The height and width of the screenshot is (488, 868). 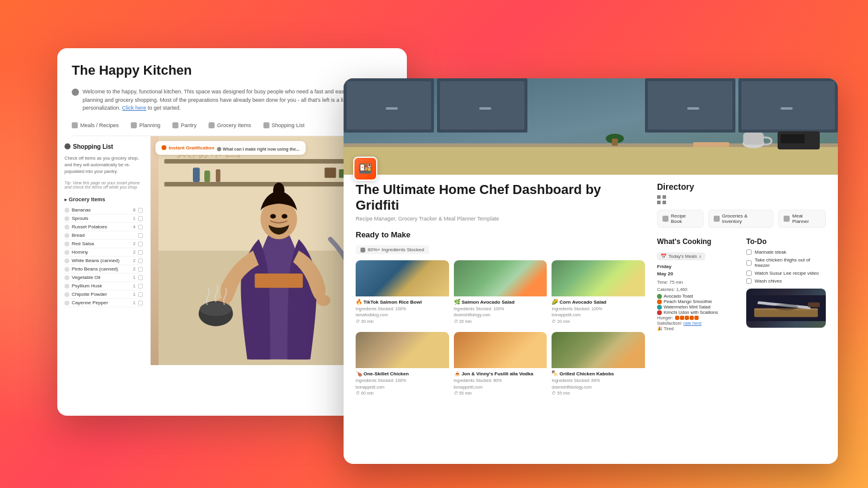 What do you see at coordinates (146, 127) in the screenshot?
I see `nav-planning: Planning` at bounding box center [146, 127].